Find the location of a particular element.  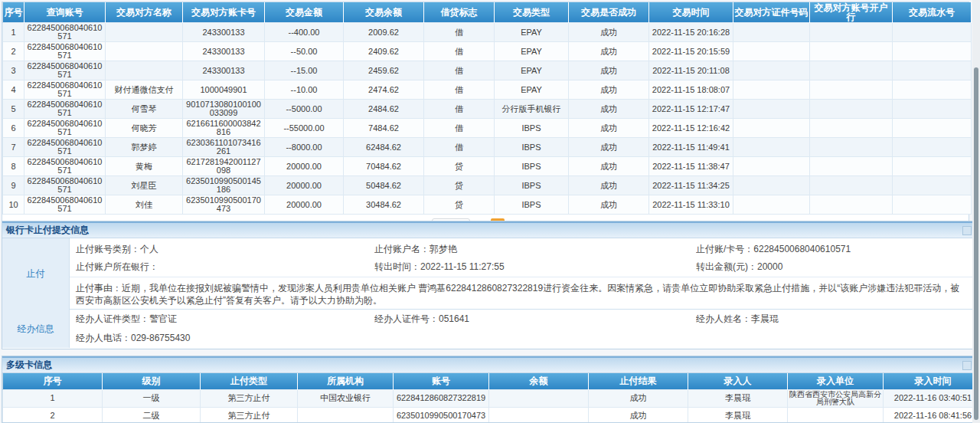

cell: 10 is located at coordinates (14, 205).